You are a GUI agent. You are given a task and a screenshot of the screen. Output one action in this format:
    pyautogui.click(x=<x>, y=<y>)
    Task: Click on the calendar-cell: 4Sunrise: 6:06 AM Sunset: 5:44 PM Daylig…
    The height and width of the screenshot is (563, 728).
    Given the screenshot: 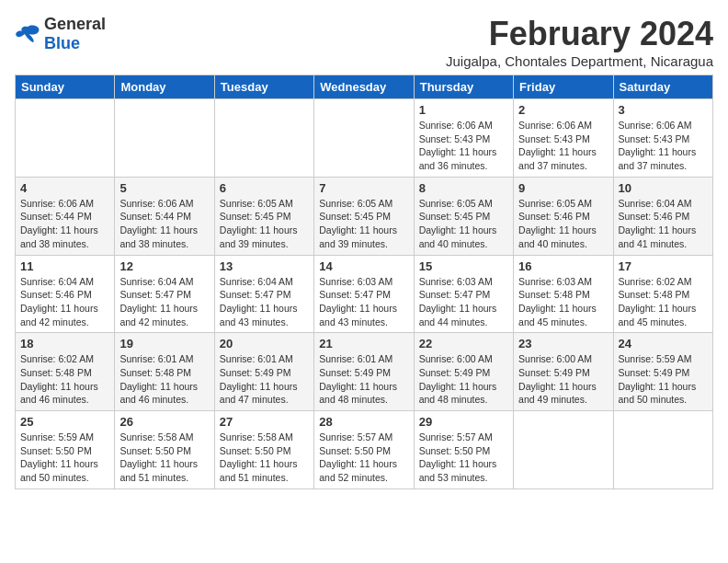 What is the action you would take?
    pyautogui.click(x=65, y=215)
    